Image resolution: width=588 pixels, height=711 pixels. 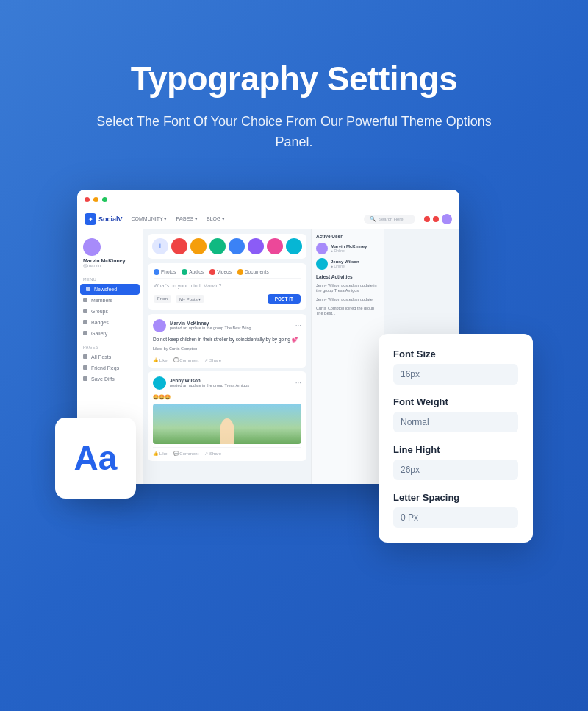 I want to click on post-1-avatar, so click(x=159, y=326).